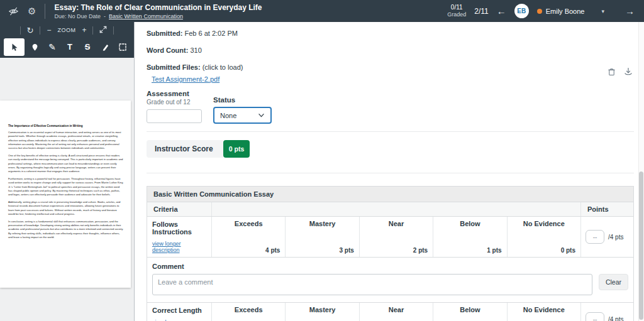 The image size is (644, 321). Describe the element at coordinates (457, 11) in the screenshot. I see `graded-counter: 0/11 Graded` at that location.